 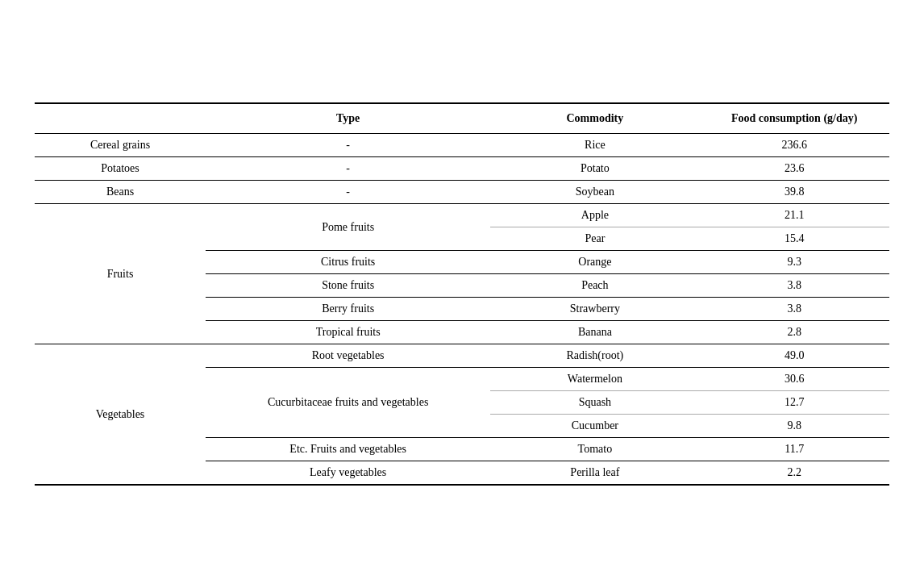 I want to click on group-cell: Fruits, so click(x=120, y=274).